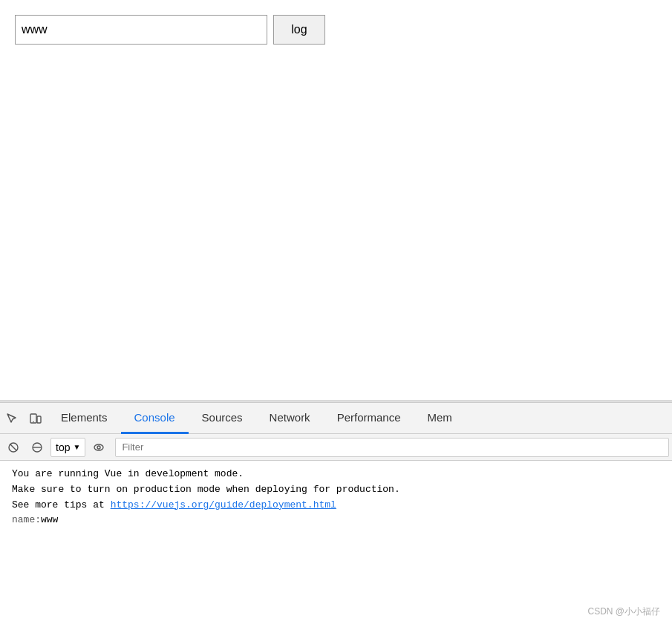 The image size is (672, 624). What do you see at coordinates (392, 447) in the screenshot?
I see `console-filter-input` at bounding box center [392, 447].